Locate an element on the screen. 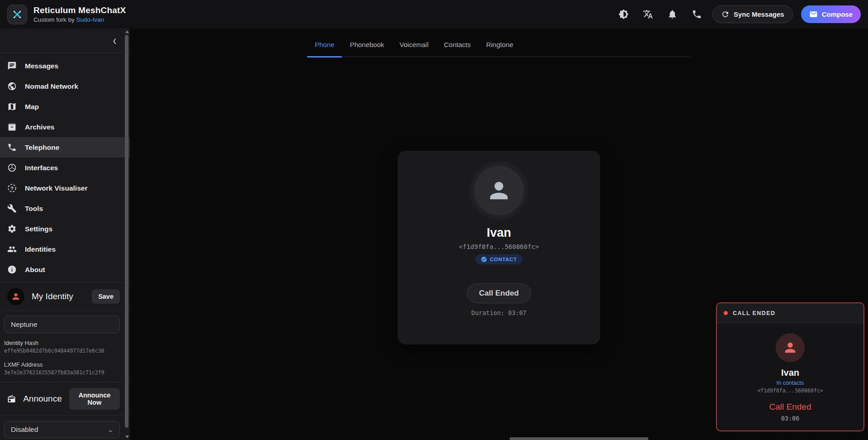 This screenshot has height=440, width=868. in-contacts-link: In contacts is located at coordinates (790, 383).